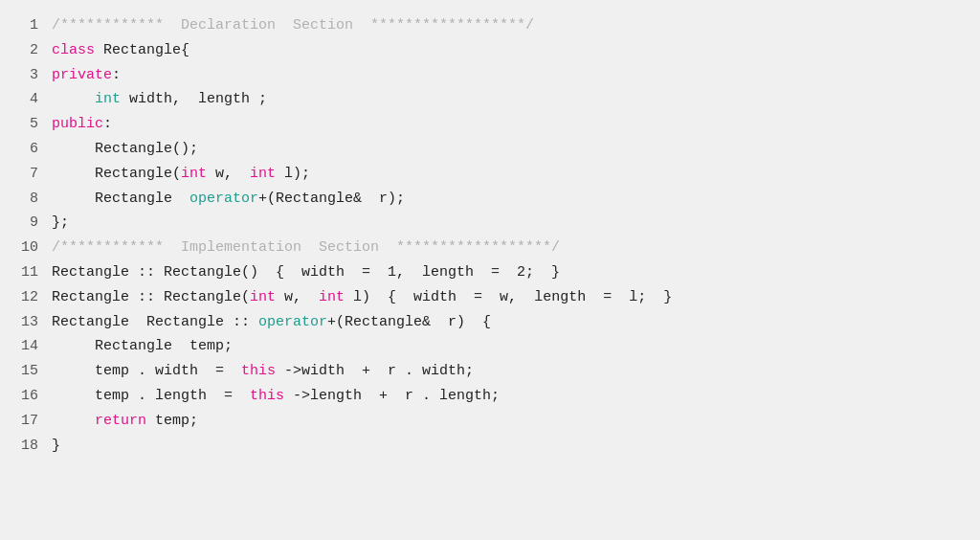  What do you see at coordinates (24, 124) in the screenshot?
I see `line-number: 5` at bounding box center [24, 124].